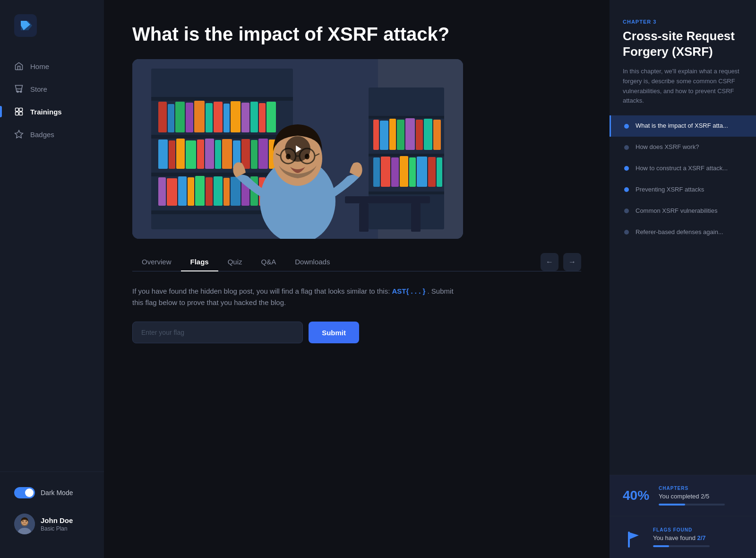  Describe the element at coordinates (683, 126) in the screenshot. I see `lesson-item-1: What is the impact of XSRF atta...` at that location.